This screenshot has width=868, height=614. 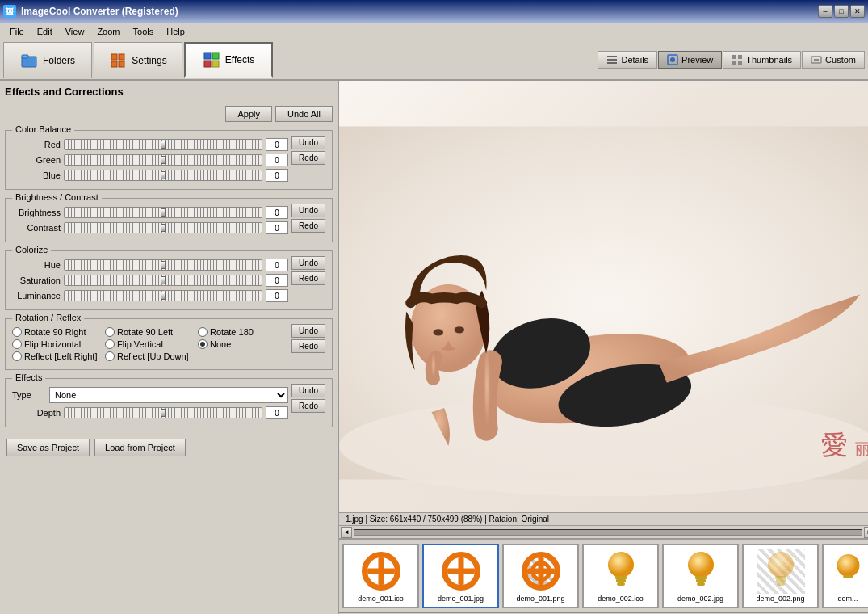 I want to click on depth-value, so click(x=277, y=413).